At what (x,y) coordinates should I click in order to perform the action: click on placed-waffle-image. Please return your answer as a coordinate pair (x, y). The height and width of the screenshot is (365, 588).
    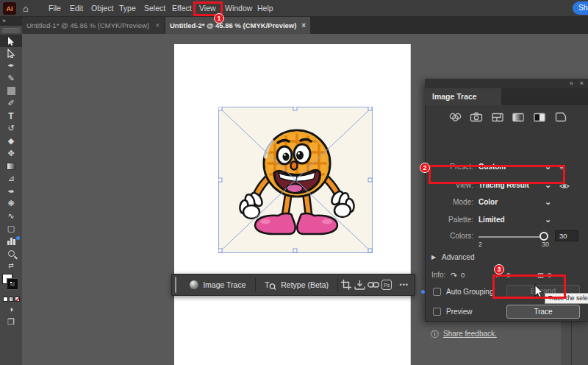
    Looking at the image, I should click on (295, 180).